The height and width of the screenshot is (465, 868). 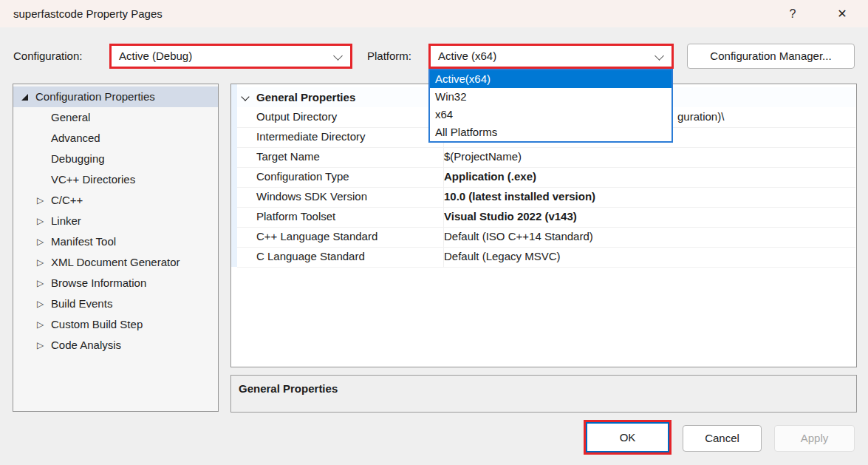 I want to click on dropdown-option-active-x64: Active(x64), so click(x=551, y=79).